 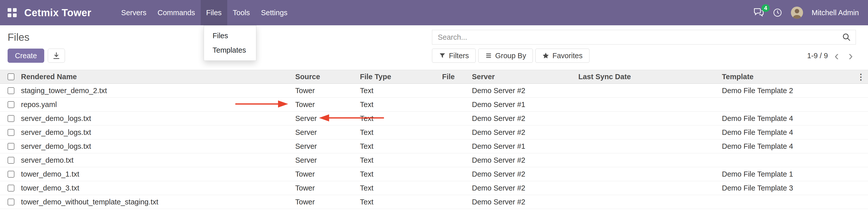 What do you see at coordinates (454, 77) in the screenshot?
I see `column-header-file: File` at bounding box center [454, 77].